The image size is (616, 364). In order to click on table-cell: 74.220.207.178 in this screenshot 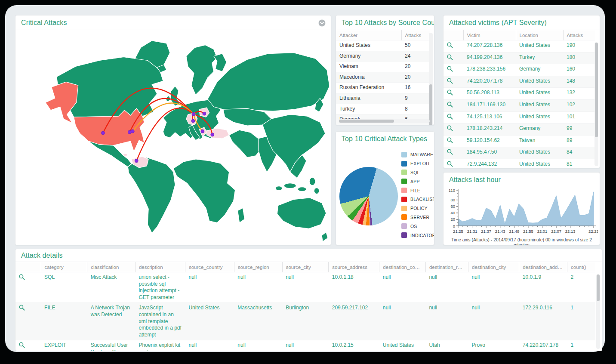, I will do `click(490, 82)`.